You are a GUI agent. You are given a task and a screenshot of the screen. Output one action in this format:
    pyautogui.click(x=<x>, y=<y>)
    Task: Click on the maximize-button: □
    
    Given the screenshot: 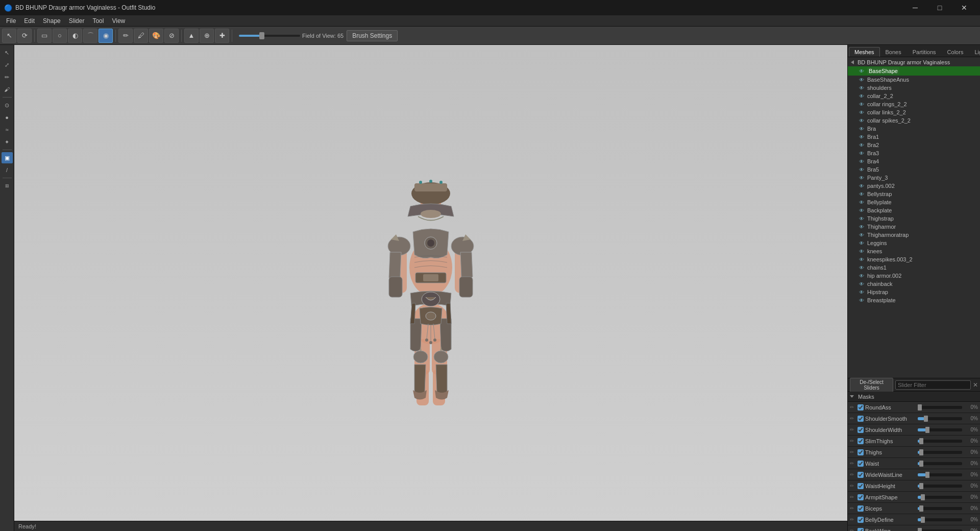 What is the action you would take?
    pyautogui.click(x=940, y=8)
    